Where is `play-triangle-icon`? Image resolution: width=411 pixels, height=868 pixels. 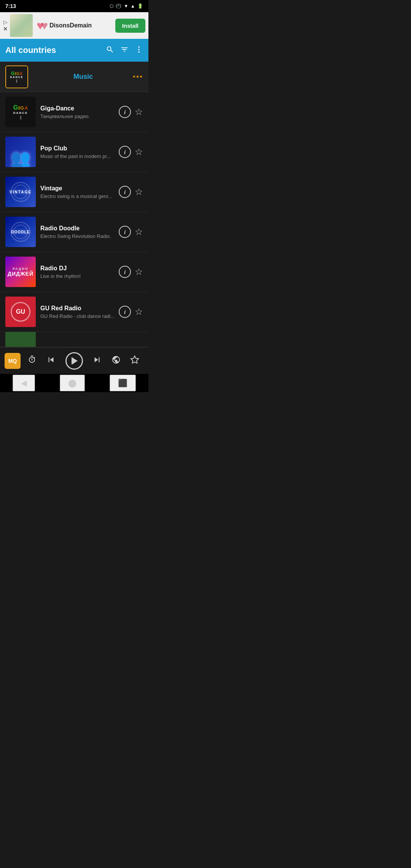
play-triangle-icon is located at coordinates (75, 361).